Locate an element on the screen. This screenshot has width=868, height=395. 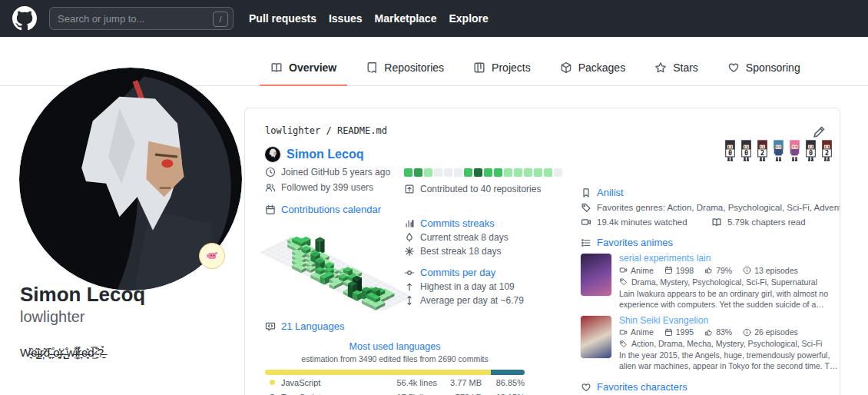
anime-title: serial experiments lain is located at coordinates (729, 259).